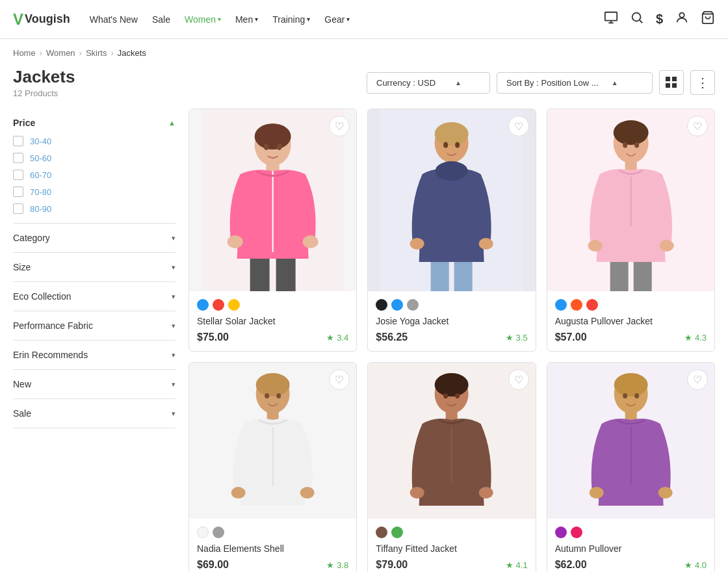  Describe the element at coordinates (94, 326) in the screenshot. I see `performance-fabric-filter-section: Performance Fabric ▾` at that location.